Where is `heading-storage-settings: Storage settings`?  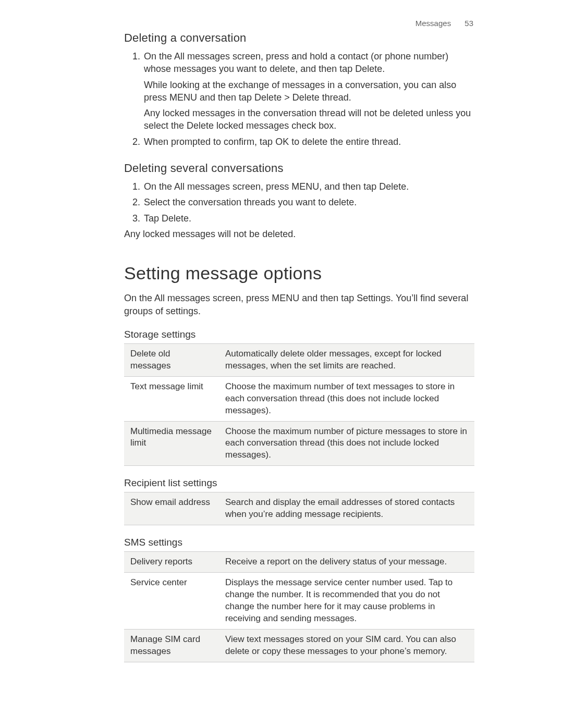 heading-storage-settings: Storage settings is located at coordinates (299, 335).